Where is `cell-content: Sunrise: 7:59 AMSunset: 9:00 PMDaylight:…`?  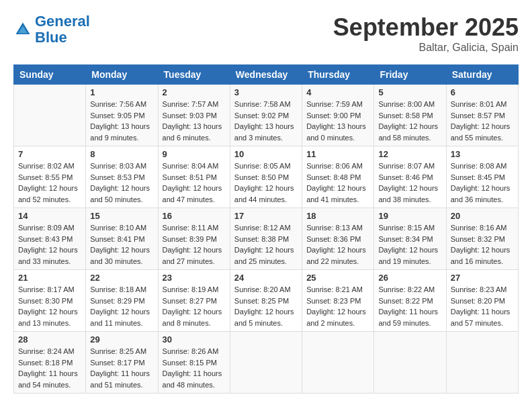 cell-content: Sunrise: 7:59 AMSunset: 9:00 PMDaylight:… is located at coordinates (338, 121).